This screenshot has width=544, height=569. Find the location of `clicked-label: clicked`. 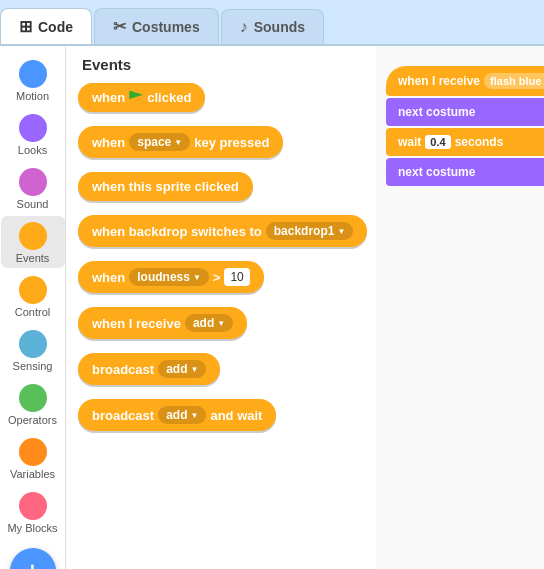

clicked-label: clicked is located at coordinates (169, 98).